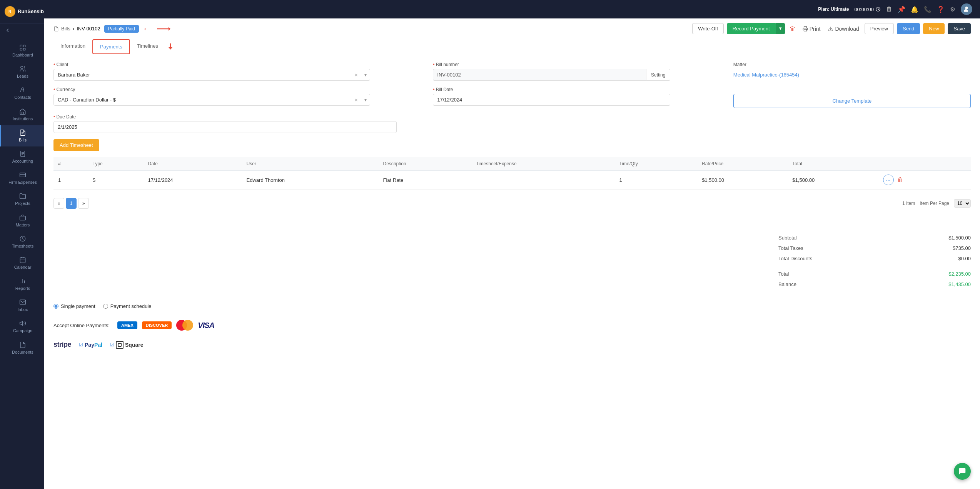 The height and width of the screenshot is (489, 980). I want to click on sidebar-item-bills: Bills, so click(22, 136).